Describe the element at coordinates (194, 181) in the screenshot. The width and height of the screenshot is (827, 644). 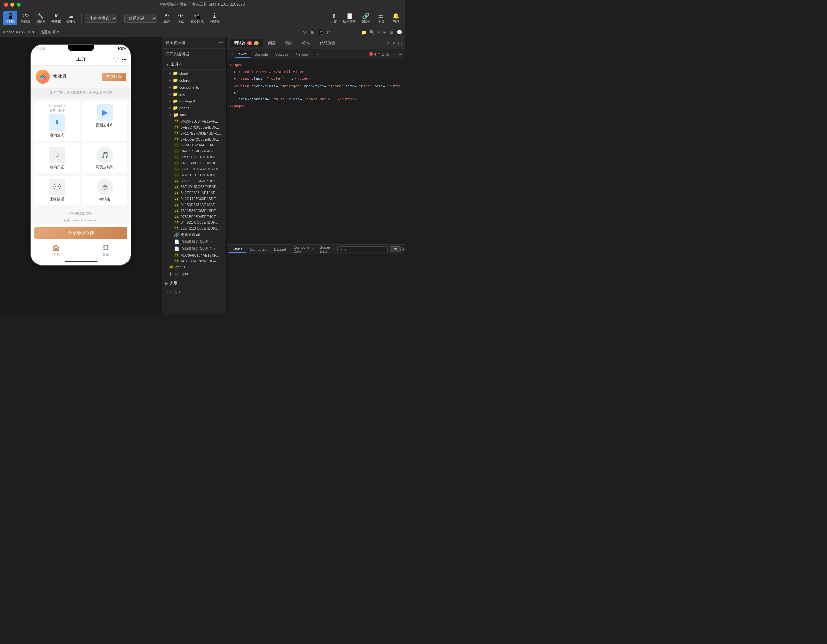
I see `file-82D7: JS 82D705F6C63E4BDF...` at that location.